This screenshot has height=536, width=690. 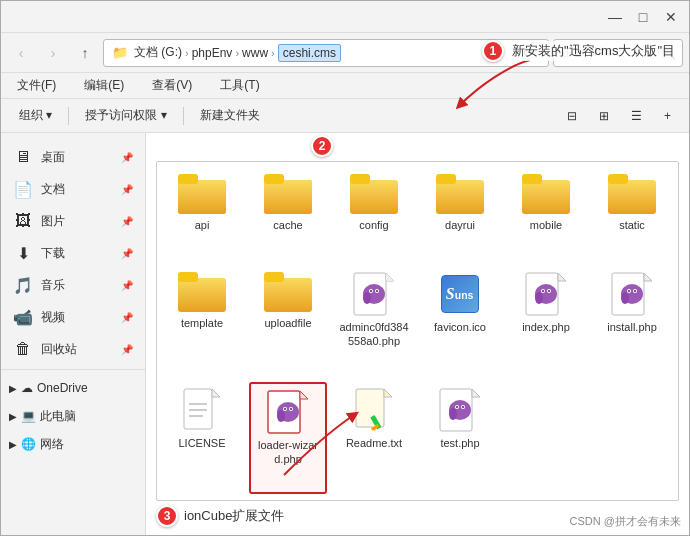 I want to click on close-button: ✕, so click(x=671, y=17).